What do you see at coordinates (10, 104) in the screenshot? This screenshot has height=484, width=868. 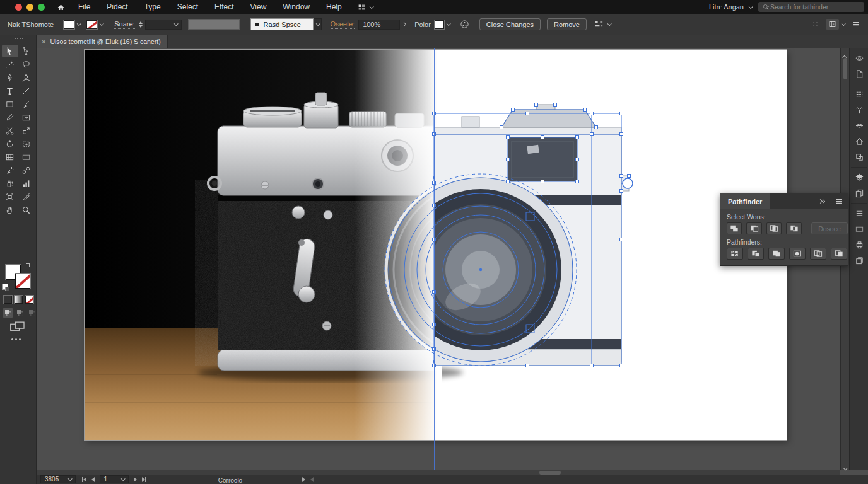 I see `tool-rectangle` at bounding box center [10, 104].